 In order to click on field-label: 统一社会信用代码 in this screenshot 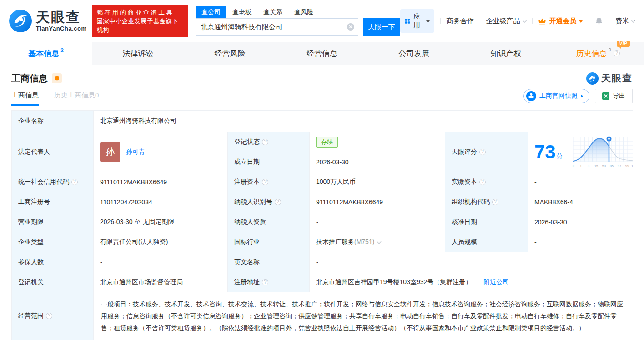, I will do `click(44, 182)`.